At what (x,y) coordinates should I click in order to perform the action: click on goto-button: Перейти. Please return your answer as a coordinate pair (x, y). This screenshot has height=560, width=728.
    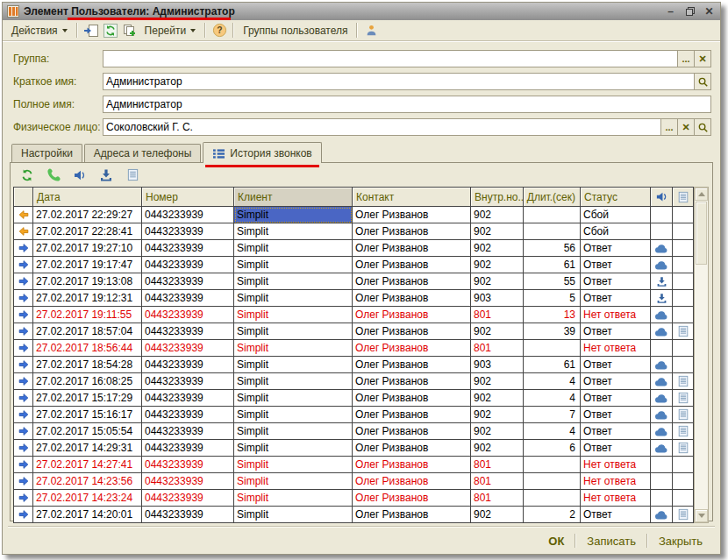
    Looking at the image, I should click on (170, 31).